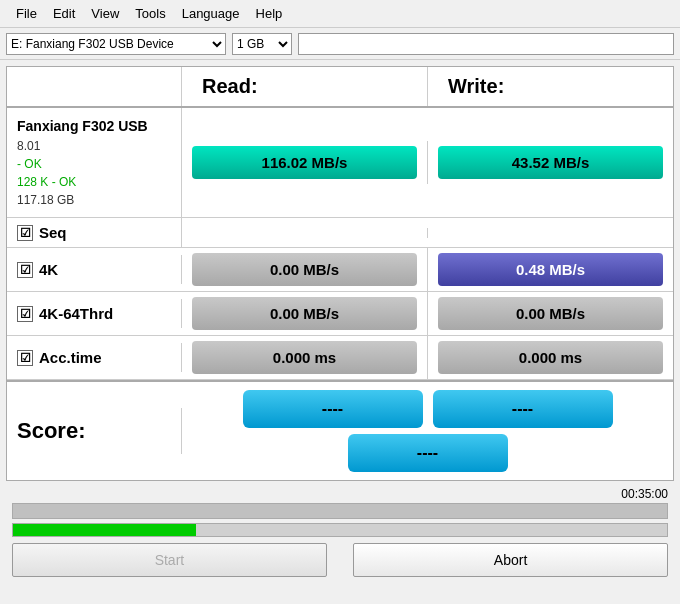  I want to click on info-line-2: - OK, so click(94, 164).